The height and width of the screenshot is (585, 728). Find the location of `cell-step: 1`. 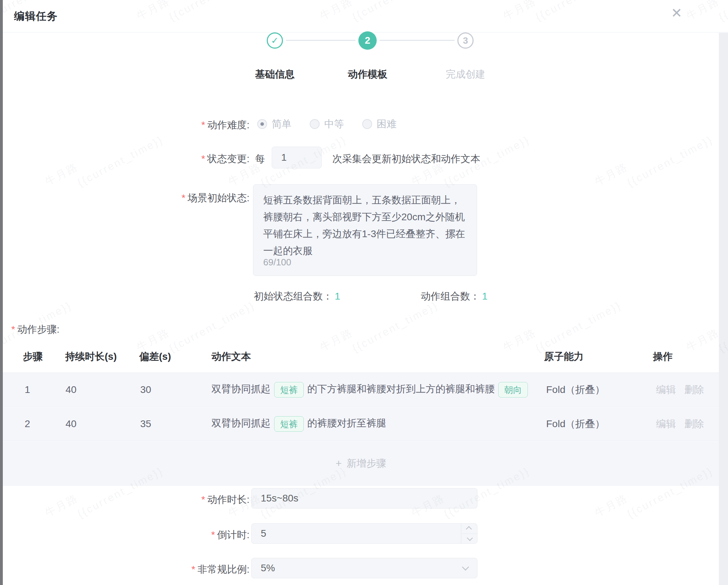

cell-step: 1 is located at coordinates (27, 390).